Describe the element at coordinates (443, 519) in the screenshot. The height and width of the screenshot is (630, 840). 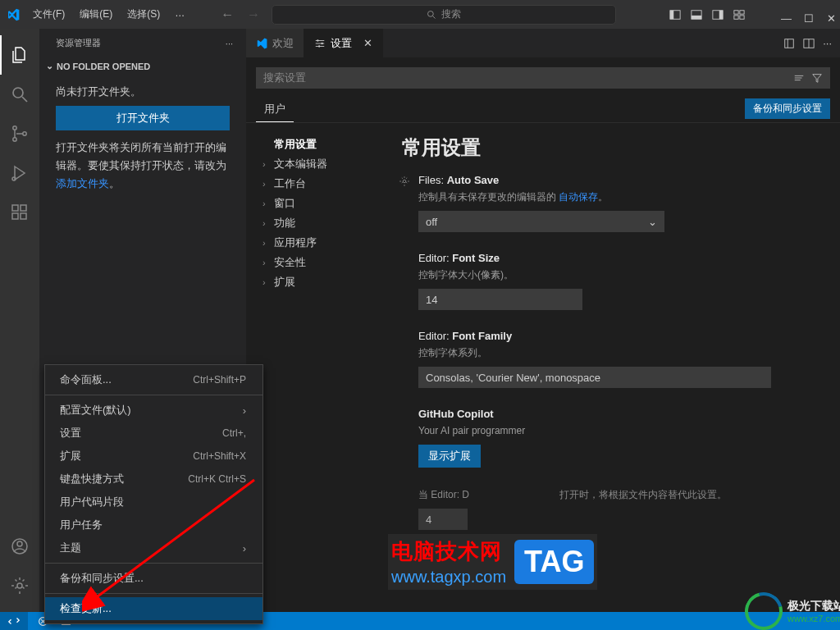
I see `tab-size-input` at that location.